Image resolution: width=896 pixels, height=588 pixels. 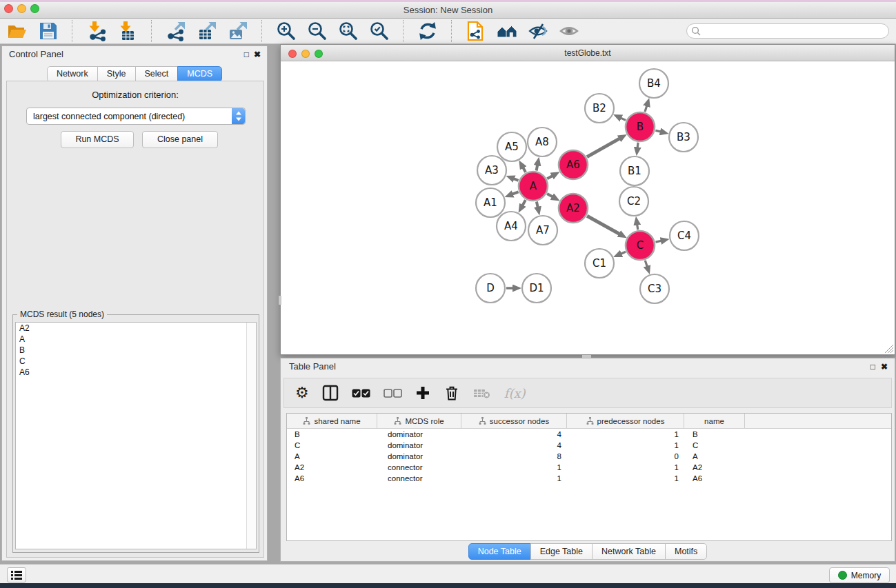 I want to click on graph-edge-B-B1, so click(x=637, y=145).